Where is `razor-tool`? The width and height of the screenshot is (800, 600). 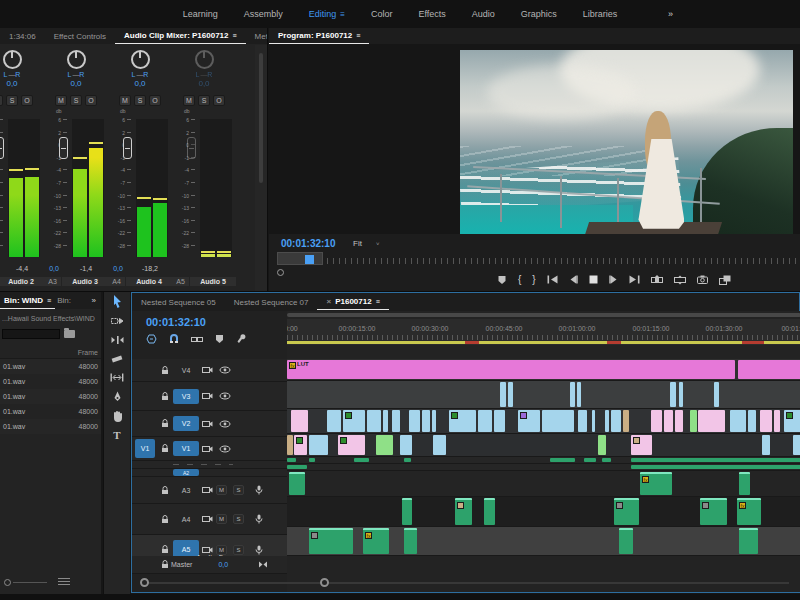
razor-tool is located at coordinates (117, 358).